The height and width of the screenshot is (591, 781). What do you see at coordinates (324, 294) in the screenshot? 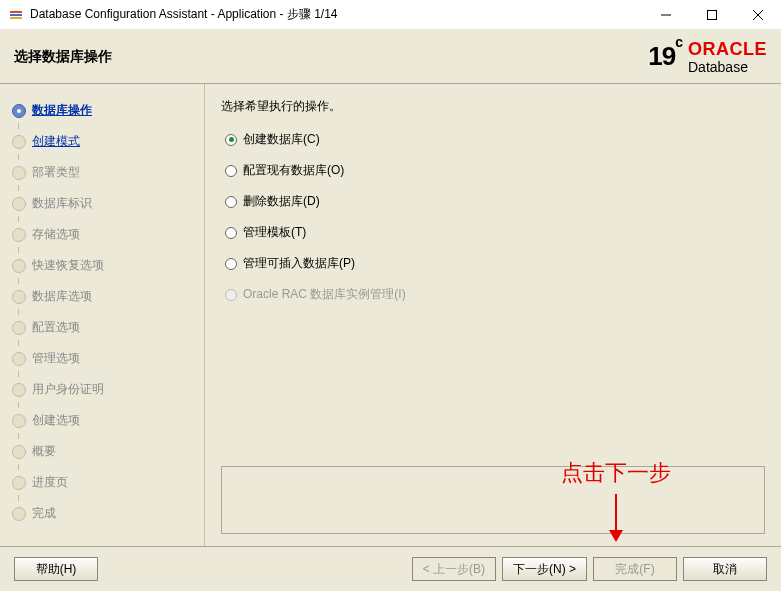
I see `radio-label: Oracle RAC 数据库实例管理(I)` at bounding box center [324, 294].